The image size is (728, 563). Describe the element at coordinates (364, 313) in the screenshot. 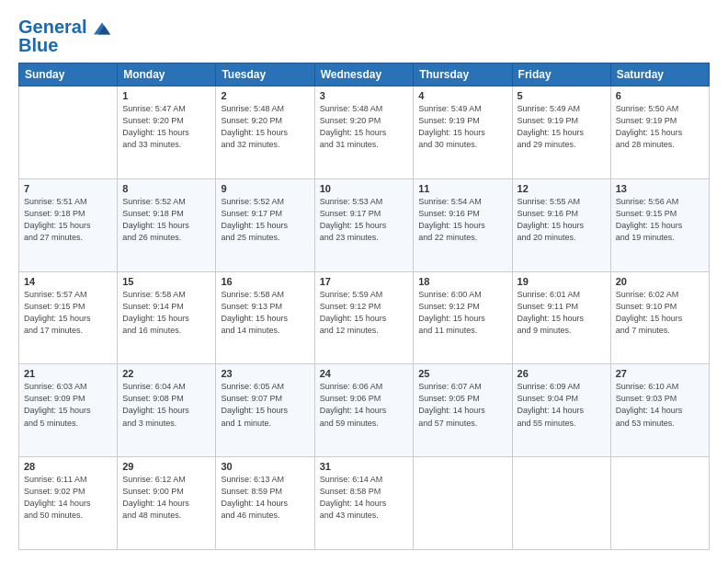

I see `day-info: Sunrise: 5:59 AM Sunset: 9:12 PM Dayligh…` at that location.